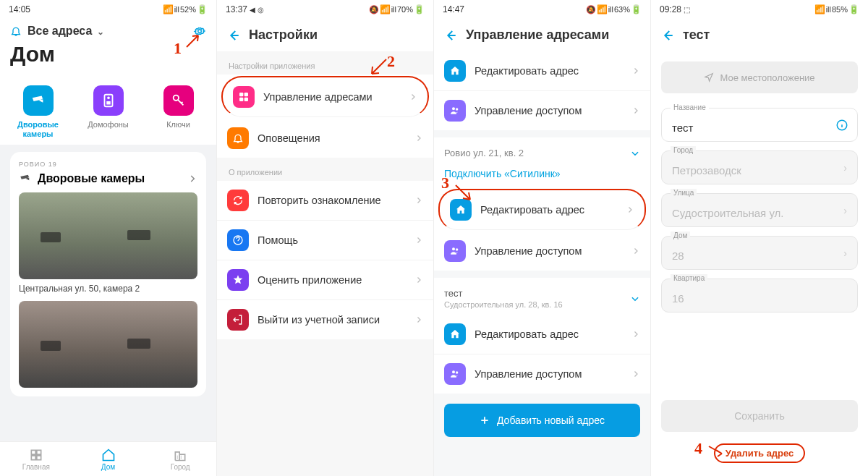 The image size is (868, 476). What do you see at coordinates (537, 35) in the screenshot?
I see `page-title: Управление адресами` at bounding box center [537, 35].